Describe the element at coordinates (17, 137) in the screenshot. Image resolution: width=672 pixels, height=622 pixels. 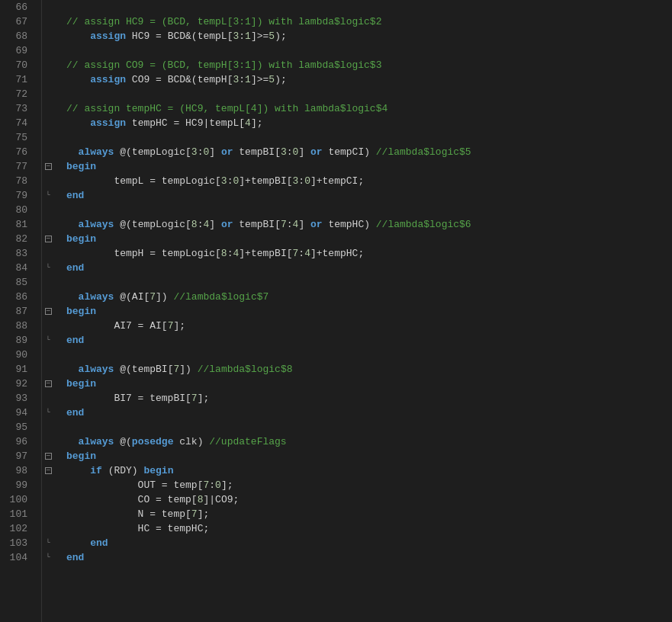
I see `line-number: 75` at that location.